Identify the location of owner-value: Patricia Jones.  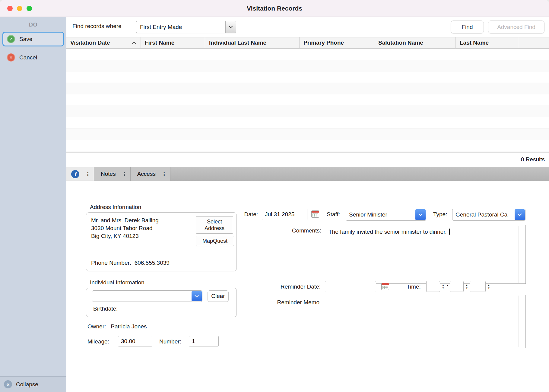
(129, 327).